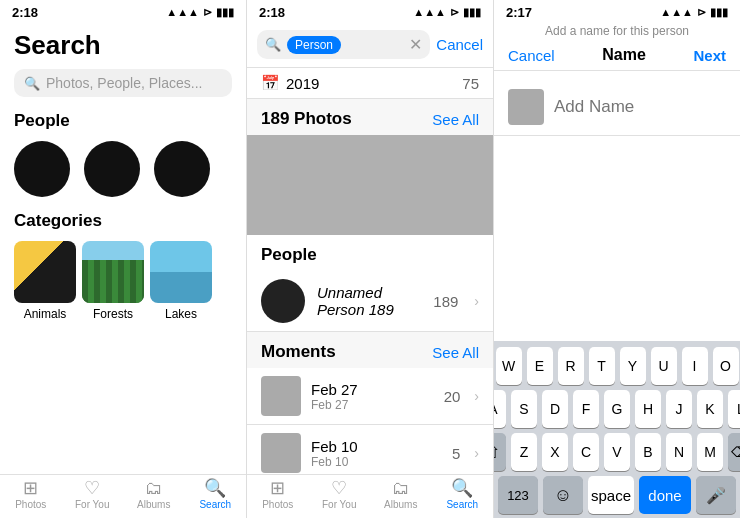  Describe the element at coordinates (617, 430) in the screenshot. I see `keyboard: Q W E R T Y U I O P A S D F G H J K L ⇧ …` at that location.